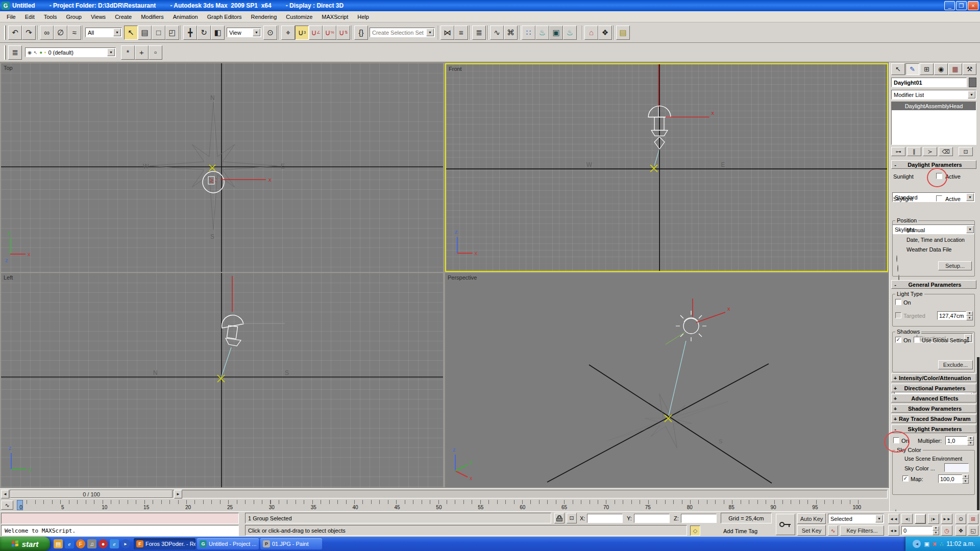 The width and height of the screenshot is (980, 551). Describe the element at coordinates (856, 518) in the screenshot. I see `key-scope-dropdown: Selected ▼` at that location.